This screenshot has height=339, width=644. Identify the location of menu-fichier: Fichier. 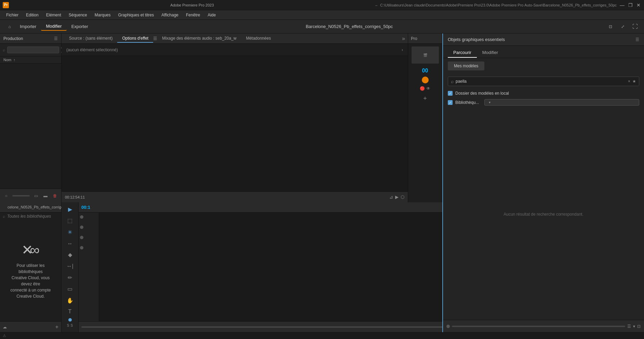
(12, 15).